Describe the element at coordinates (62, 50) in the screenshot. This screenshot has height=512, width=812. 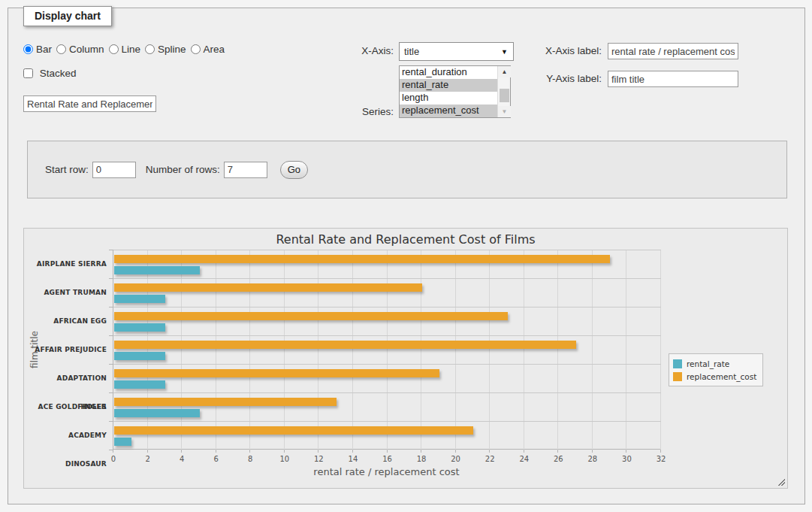
I see `radio-column` at that location.